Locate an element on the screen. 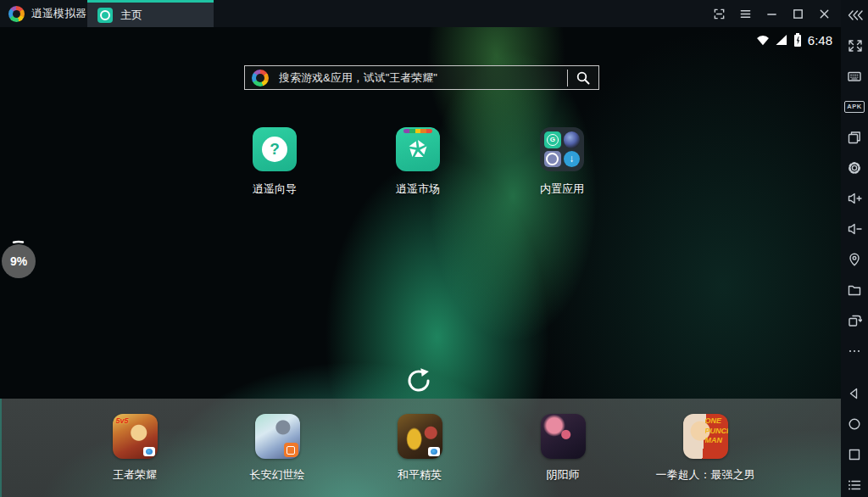 The width and height of the screenshot is (868, 497). clock-time: 6:48 is located at coordinates (821, 41).